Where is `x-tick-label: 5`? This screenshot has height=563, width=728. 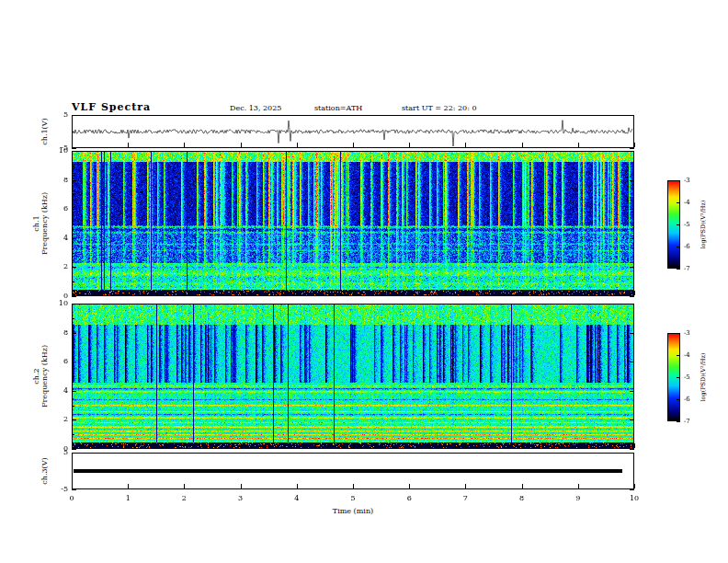
x-tick-label: 5 is located at coordinates (353, 499).